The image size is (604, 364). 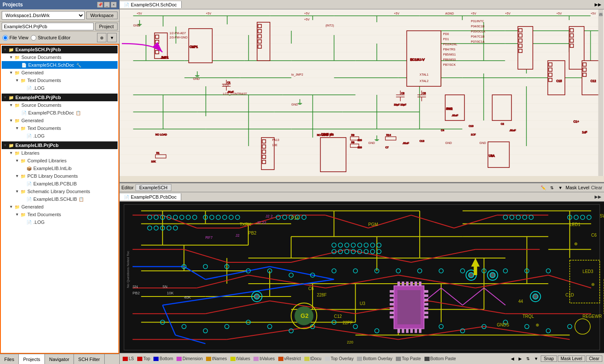 I want to click on tree-item-compiled-libraries: ▼ 📁 Compiled Libraries, so click(x=60, y=161).